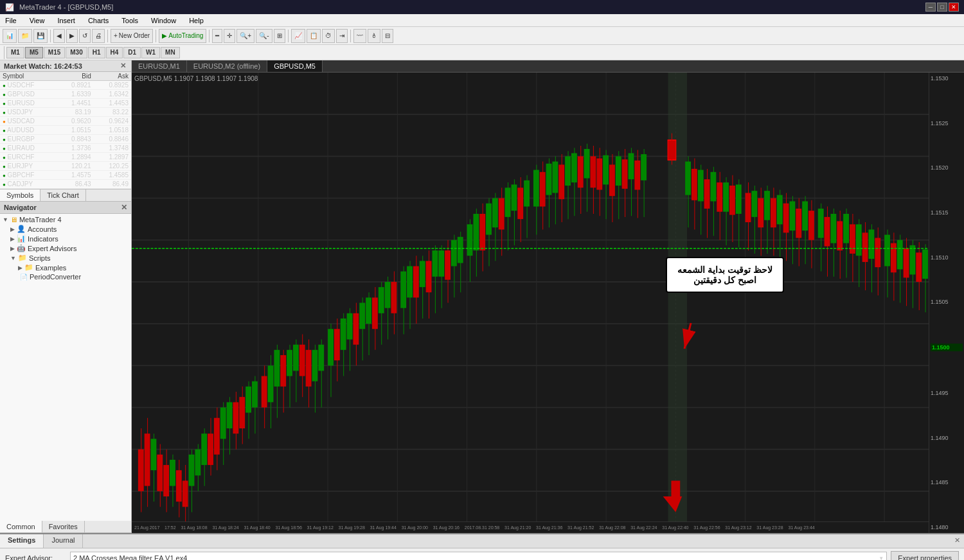  Describe the element at coordinates (85, 36) in the screenshot. I see `reload-button: ↺` at that location.